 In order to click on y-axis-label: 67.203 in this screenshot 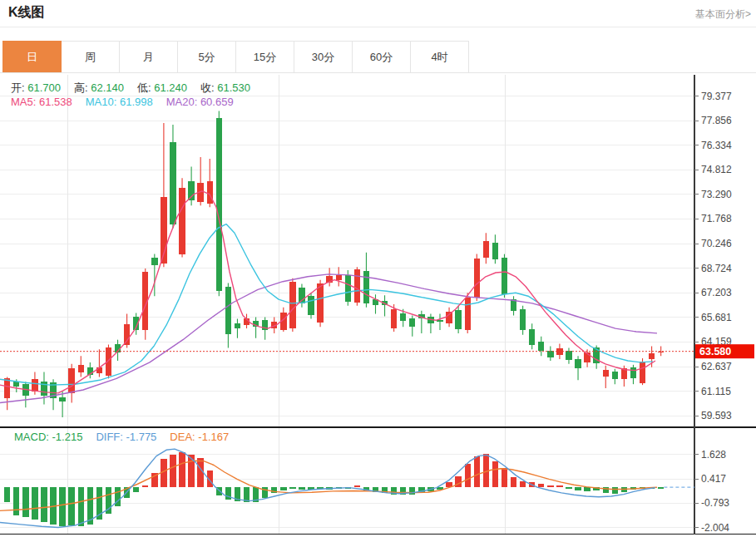, I will do `click(717, 293)`.